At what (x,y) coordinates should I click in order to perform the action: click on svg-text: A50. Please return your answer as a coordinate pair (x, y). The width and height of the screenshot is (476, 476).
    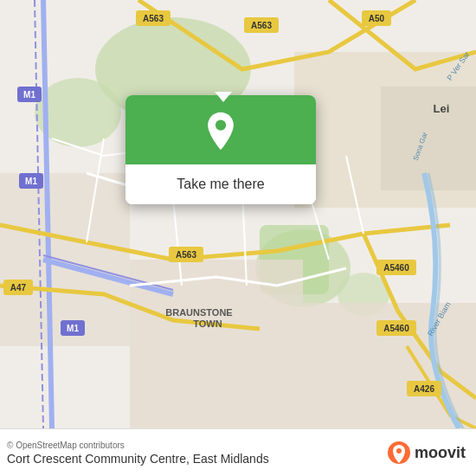
    Looking at the image, I should click on (377, 19).